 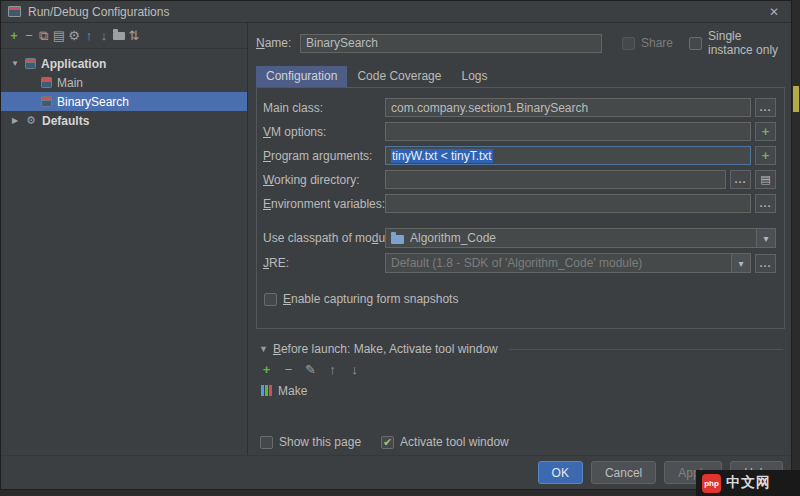 What do you see at coordinates (568, 204) in the screenshot?
I see `environment-variables-input` at bounding box center [568, 204].